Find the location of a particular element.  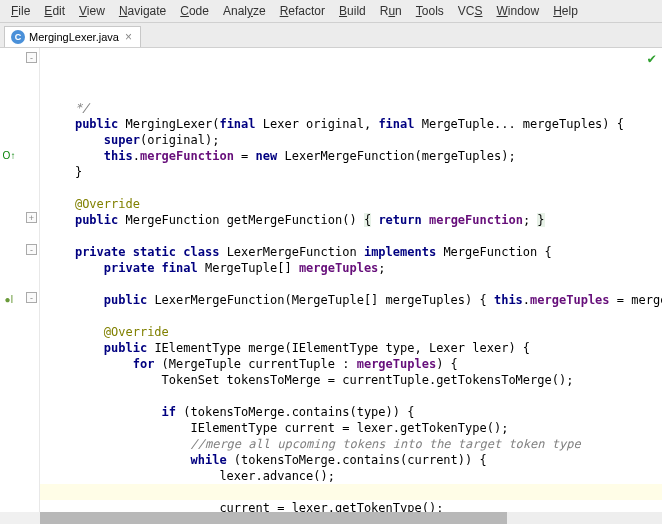

inspection-ok-icon: ✔ is located at coordinates (652, 58).